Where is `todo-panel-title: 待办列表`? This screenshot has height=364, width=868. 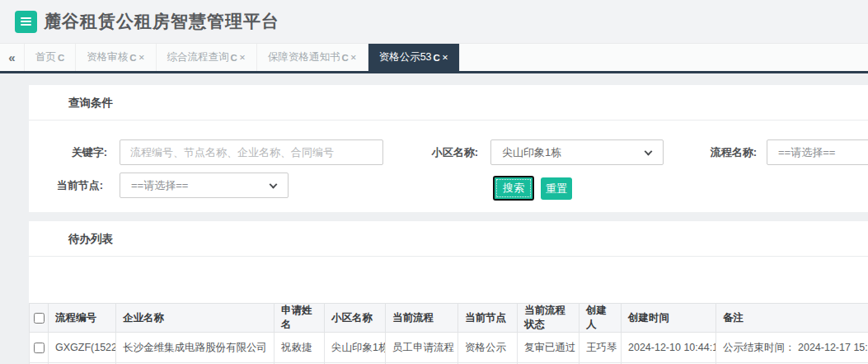 todo-panel-title: 待办列表 is located at coordinates (448, 239).